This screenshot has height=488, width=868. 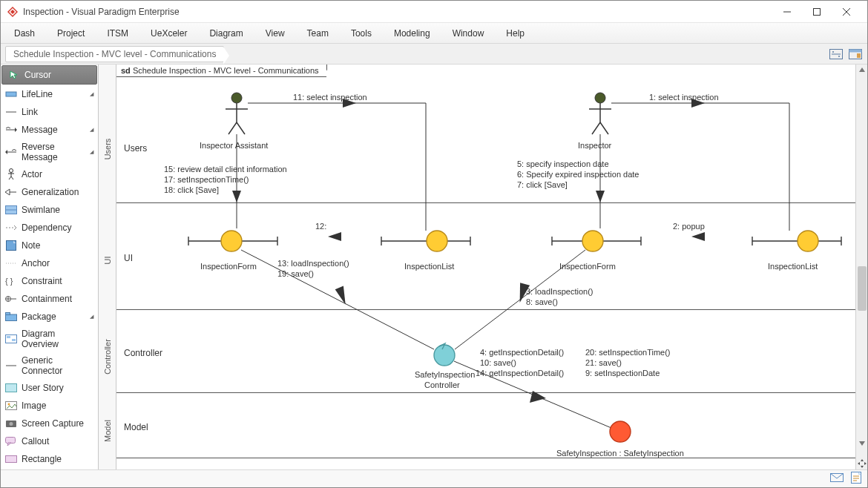 I want to click on msg-3: 3: loadInspection(), so click(x=559, y=291).